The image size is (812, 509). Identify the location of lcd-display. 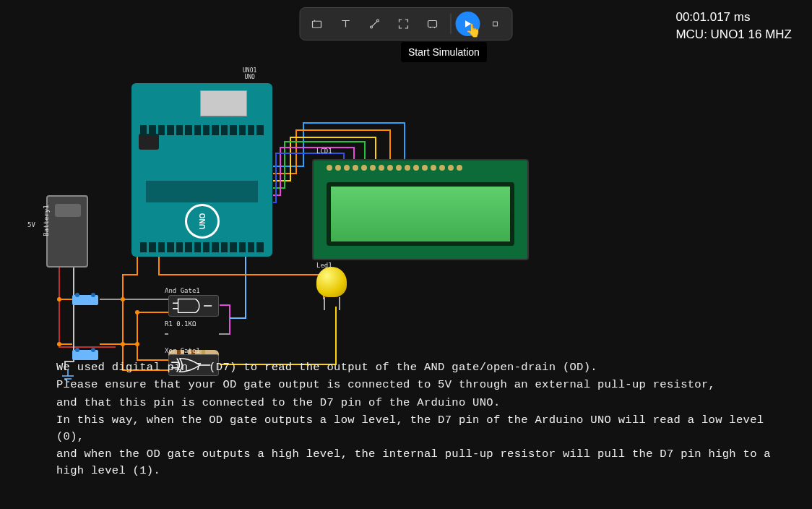
(420, 210).